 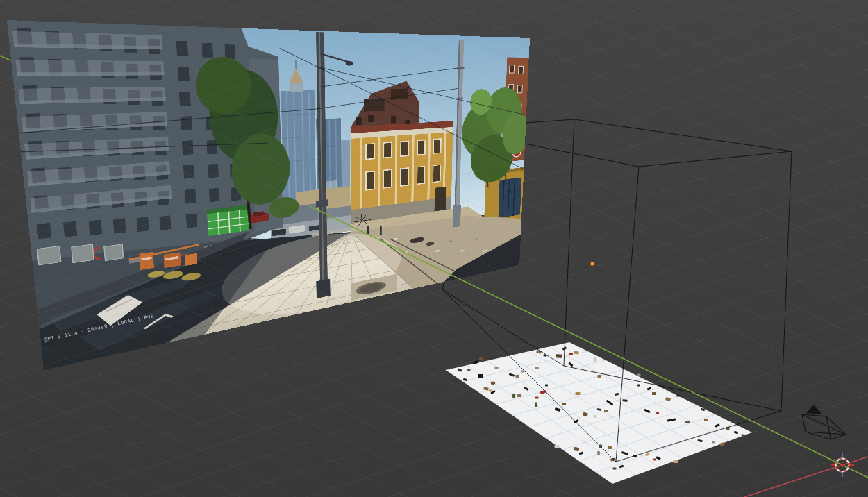 I want to click on 3d-cursor-icon, so click(x=842, y=465).